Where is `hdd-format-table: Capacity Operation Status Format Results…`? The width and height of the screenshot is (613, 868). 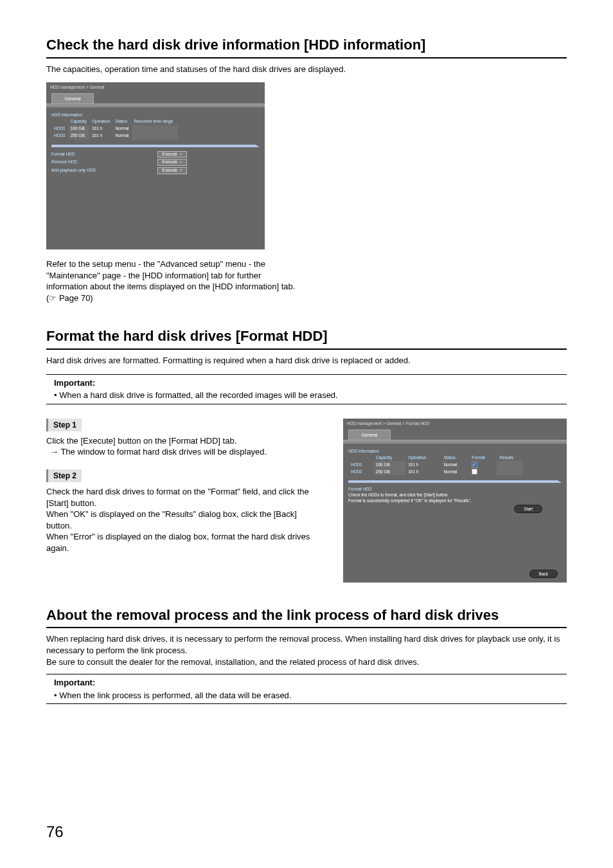 hdd-format-table: Capacity Operation Status Format Results… is located at coordinates (436, 466).